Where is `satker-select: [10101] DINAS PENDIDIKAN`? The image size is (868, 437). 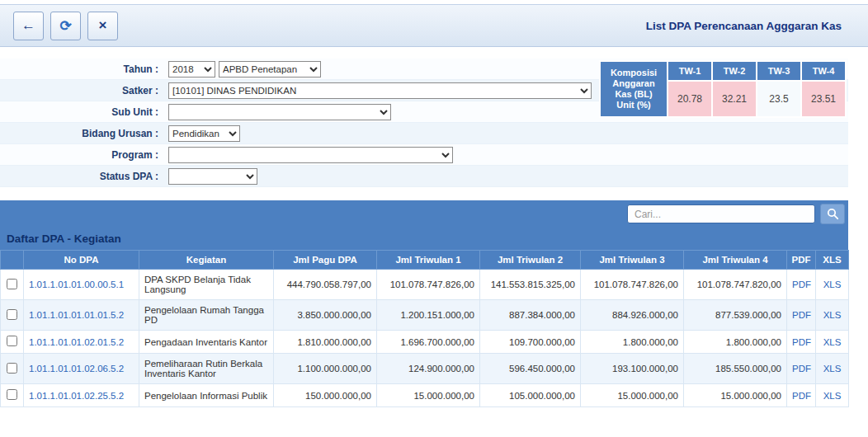
satker-select: [10101] DINAS PENDIDIKAN is located at coordinates (380, 91).